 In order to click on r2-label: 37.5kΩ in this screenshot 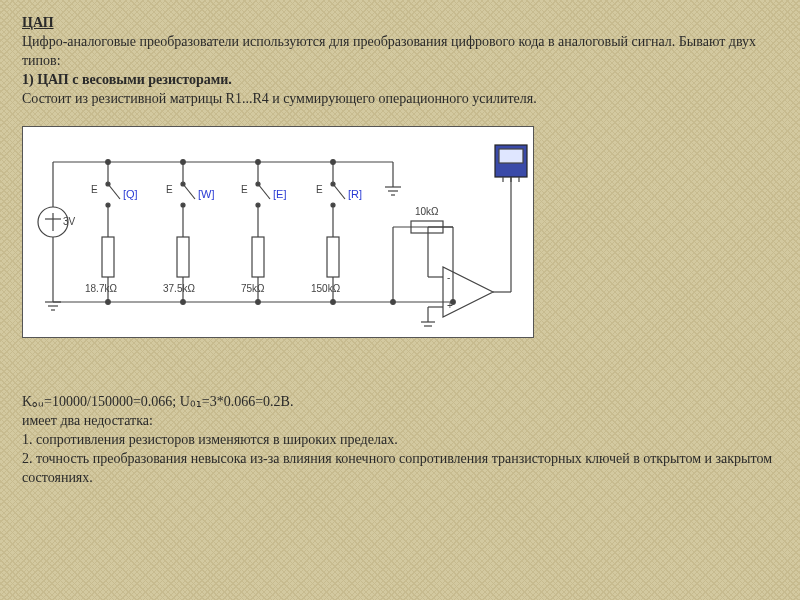, I will do `click(179, 289)`.